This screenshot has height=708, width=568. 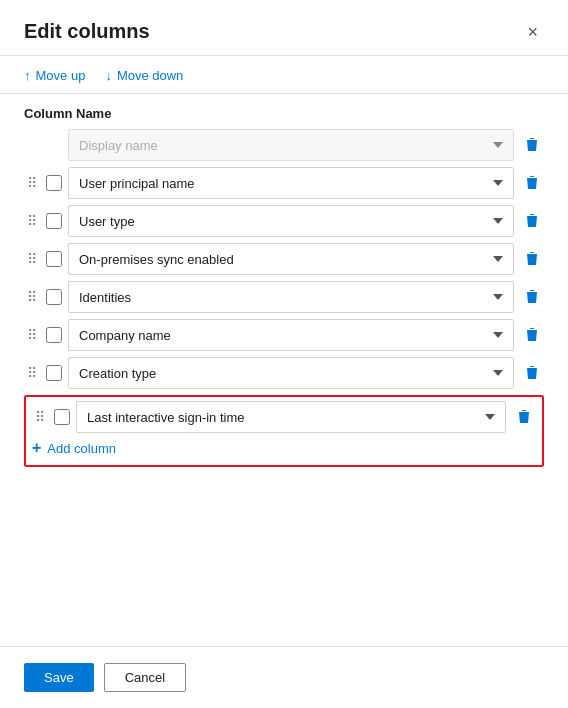 I want to click on arrow-down-icon: ↓, so click(x=108, y=76).